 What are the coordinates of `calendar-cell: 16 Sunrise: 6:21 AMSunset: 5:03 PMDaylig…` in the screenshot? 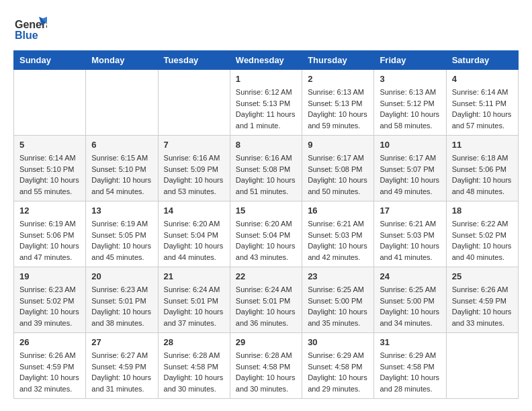 It's located at (339, 234).